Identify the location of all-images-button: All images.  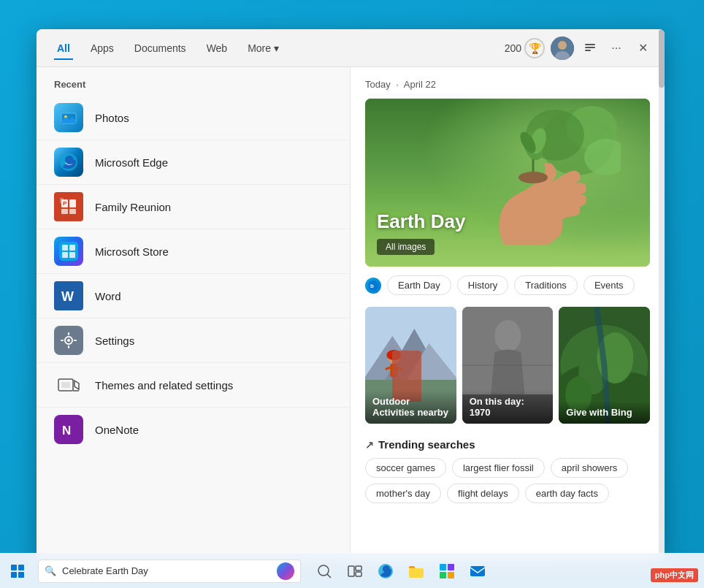
(406, 247).